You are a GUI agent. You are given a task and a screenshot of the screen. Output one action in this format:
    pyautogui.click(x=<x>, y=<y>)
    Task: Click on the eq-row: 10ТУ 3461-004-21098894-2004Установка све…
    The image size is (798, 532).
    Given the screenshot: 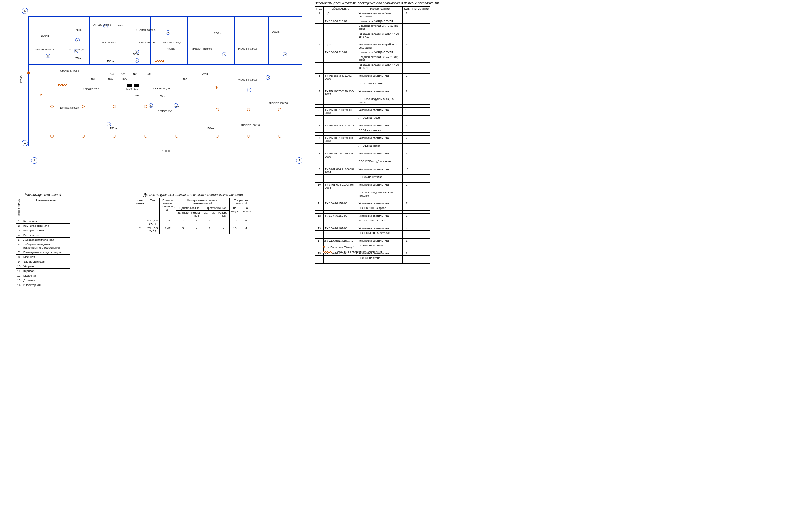 What is the action you would take?
    pyautogui.click(x=373, y=187)
    